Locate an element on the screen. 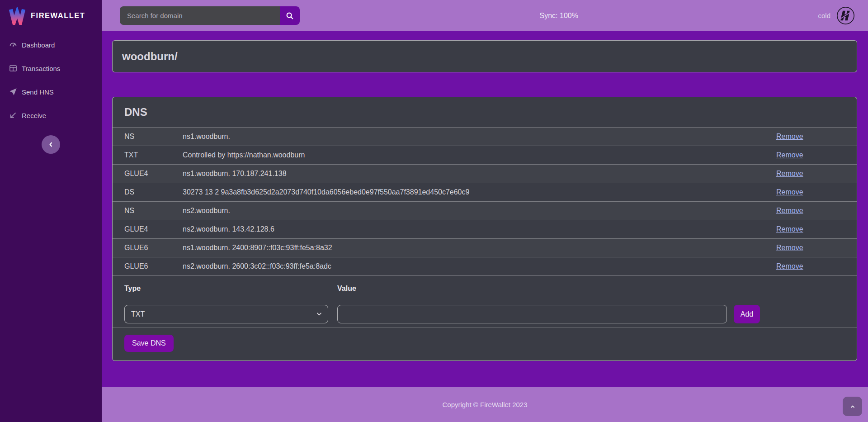 This screenshot has width=868, height=422. dns-form-header: Type Value is located at coordinates (485, 289).